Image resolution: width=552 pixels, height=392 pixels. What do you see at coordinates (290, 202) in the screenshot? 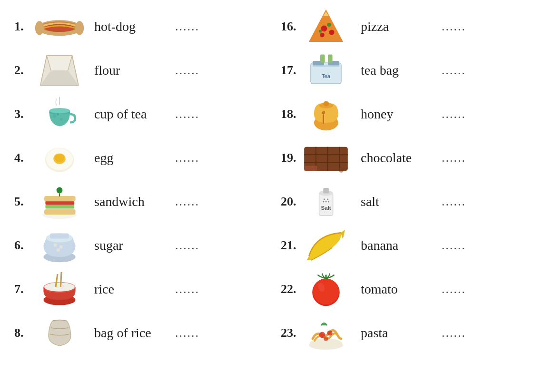
I see `item-number: 20.` at bounding box center [290, 202].